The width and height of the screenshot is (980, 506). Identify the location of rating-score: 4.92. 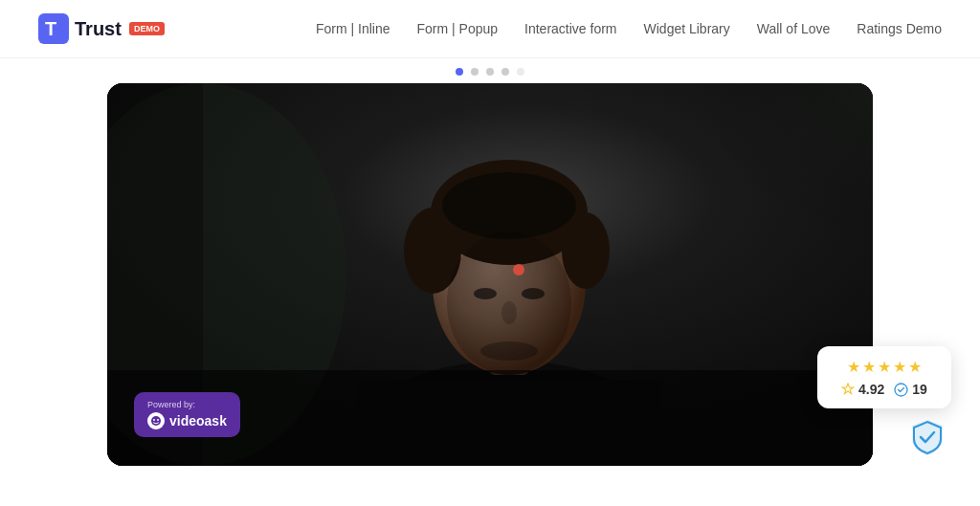
(863, 389).